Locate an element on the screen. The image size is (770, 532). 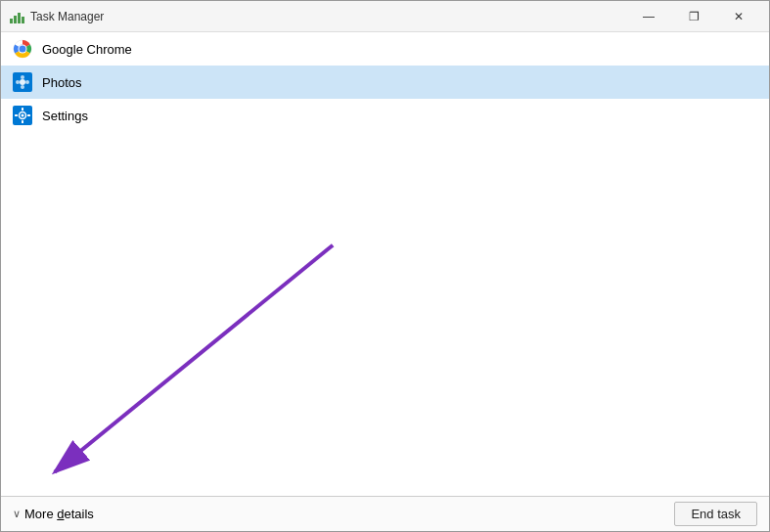
task-item-chrome: Google Chrome is located at coordinates (385, 49).